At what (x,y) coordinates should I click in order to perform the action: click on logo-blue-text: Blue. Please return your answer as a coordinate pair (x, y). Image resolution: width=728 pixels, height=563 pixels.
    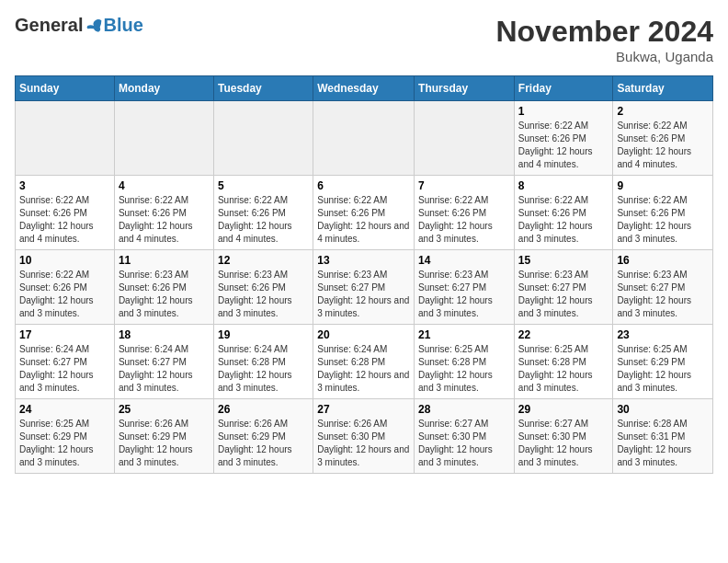
    Looking at the image, I should click on (123, 26).